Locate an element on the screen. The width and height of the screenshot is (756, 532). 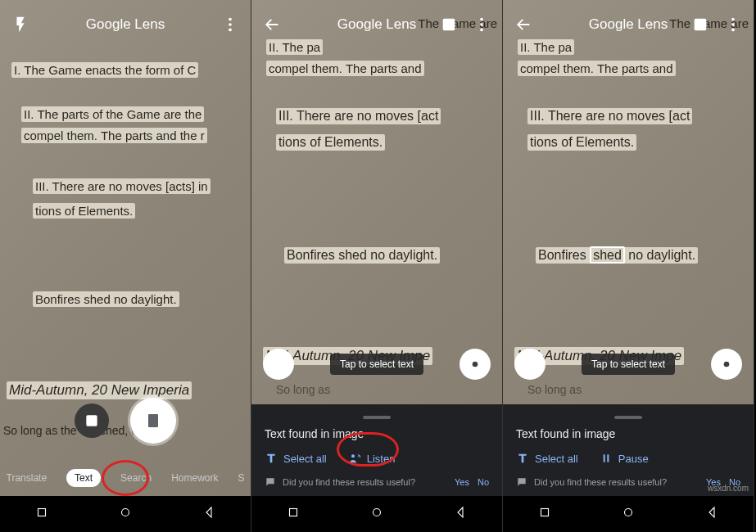
mode-more: S is located at coordinates (241, 478).